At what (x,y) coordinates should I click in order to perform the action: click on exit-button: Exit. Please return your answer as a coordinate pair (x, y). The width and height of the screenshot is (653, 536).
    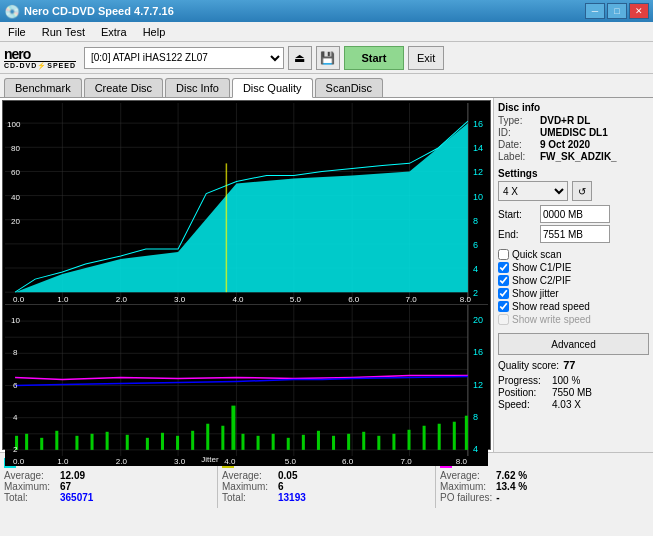
    Looking at the image, I should click on (426, 58).